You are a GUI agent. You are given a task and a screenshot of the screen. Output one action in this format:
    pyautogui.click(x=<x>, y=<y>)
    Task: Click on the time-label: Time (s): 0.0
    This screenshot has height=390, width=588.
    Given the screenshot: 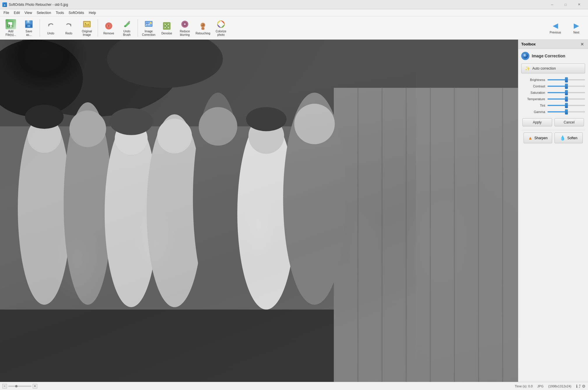 What is the action you would take?
    pyautogui.click(x=524, y=386)
    